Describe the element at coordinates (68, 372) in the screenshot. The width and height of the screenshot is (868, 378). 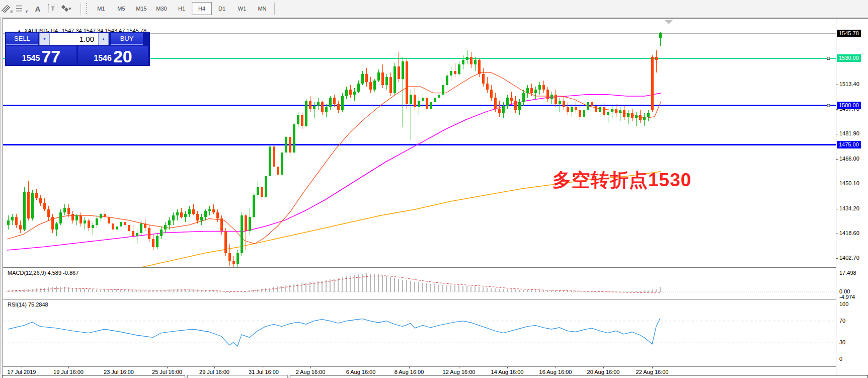
I see `date-label-2: 19 Jul 16:00` at that location.